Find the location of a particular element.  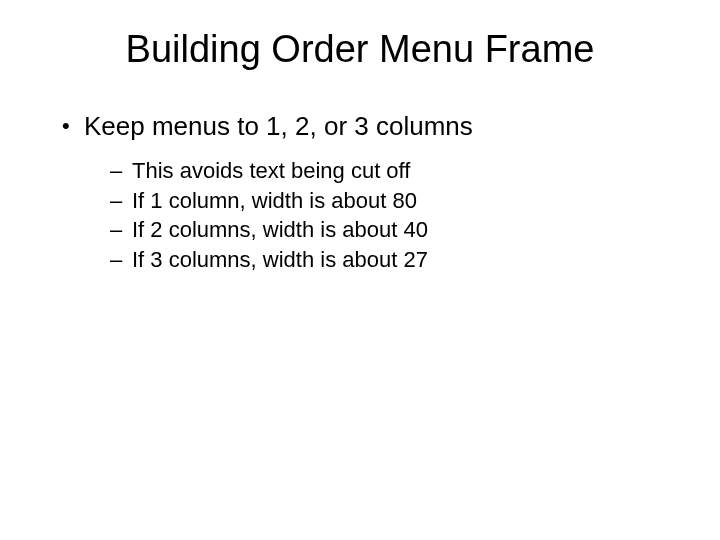

bullet-level-2: This avoids text being cut off is located at coordinates (395, 171).